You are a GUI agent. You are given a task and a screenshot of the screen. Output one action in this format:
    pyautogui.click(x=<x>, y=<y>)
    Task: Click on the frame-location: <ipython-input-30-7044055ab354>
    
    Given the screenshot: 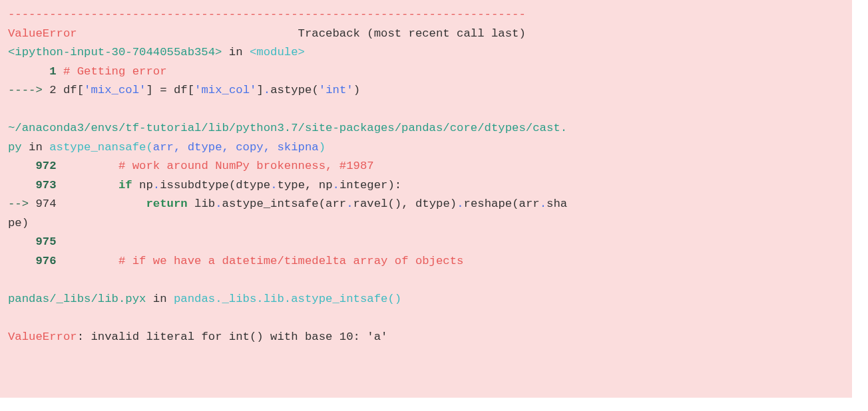 What is the action you would take?
    pyautogui.click(x=114, y=52)
    